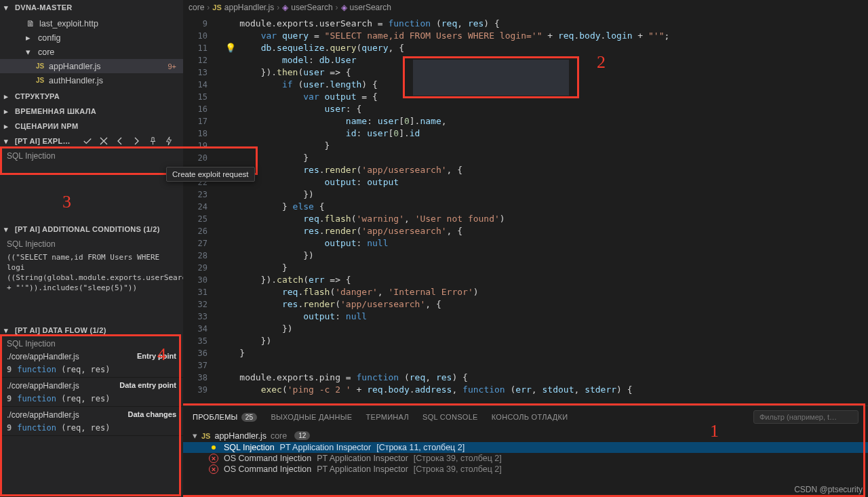  I want to click on code-line: module.exports.ping = function (req, res…, so click(543, 378).